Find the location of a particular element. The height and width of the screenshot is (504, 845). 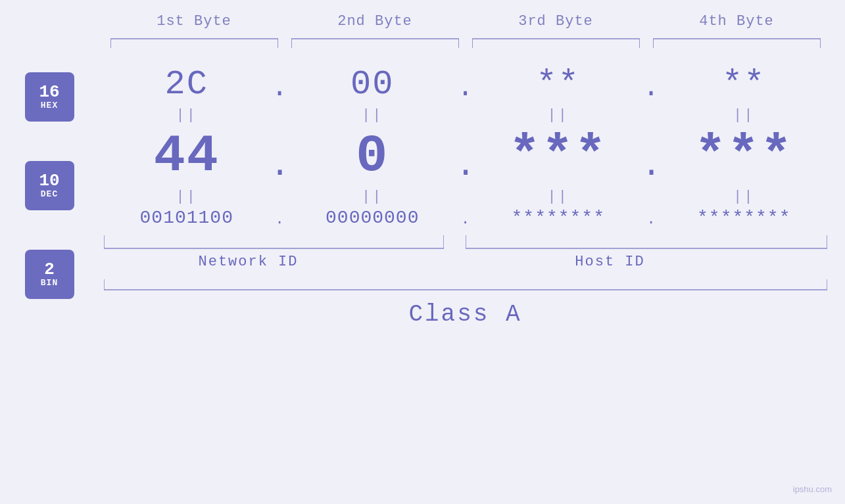

eq1-b3: || is located at coordinates (559, 116).